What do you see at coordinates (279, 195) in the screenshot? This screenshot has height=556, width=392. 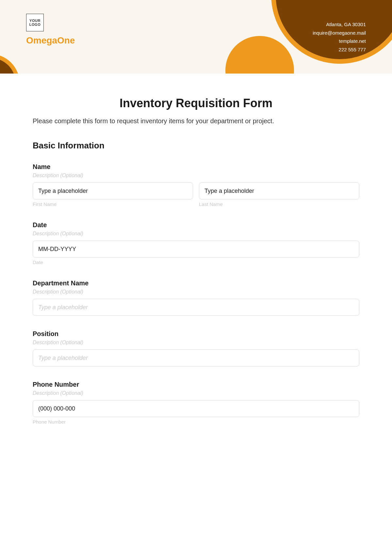 I see `last-name-col: Last Name` at bounding box center [279, 195].